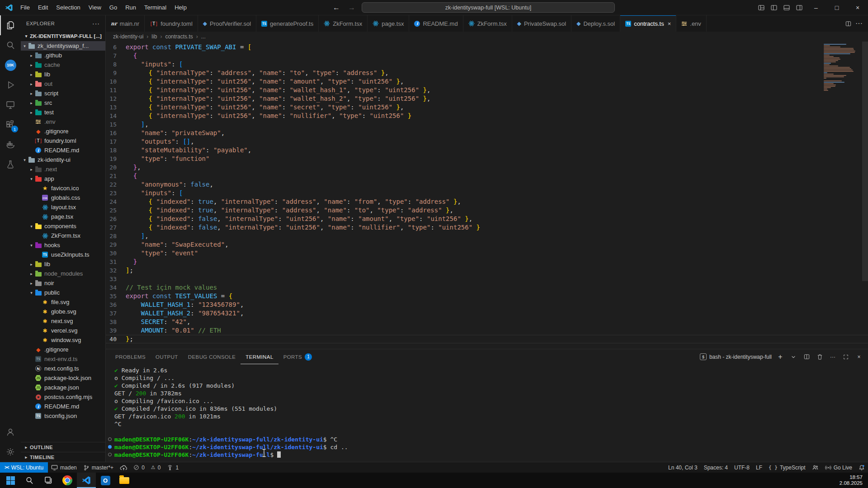 This screenshot has height=488, width=868. Describe the element at coordinates (542, 23) in the screenshot. I see `tab-PrivateSwap.sol: ◆PrivateSwap.sol` at that location.